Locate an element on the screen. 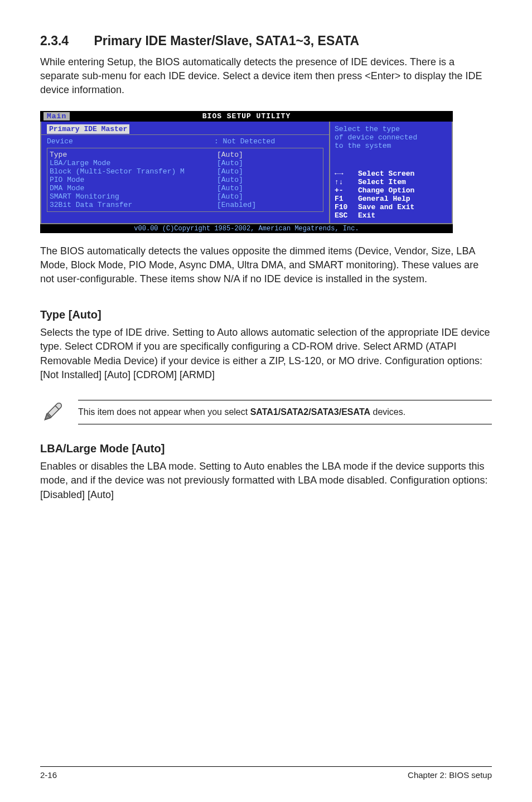 The width and height of the screenshot is (532, 802). bios-row-label: DMA Mode is located at coordinates (133, 189).